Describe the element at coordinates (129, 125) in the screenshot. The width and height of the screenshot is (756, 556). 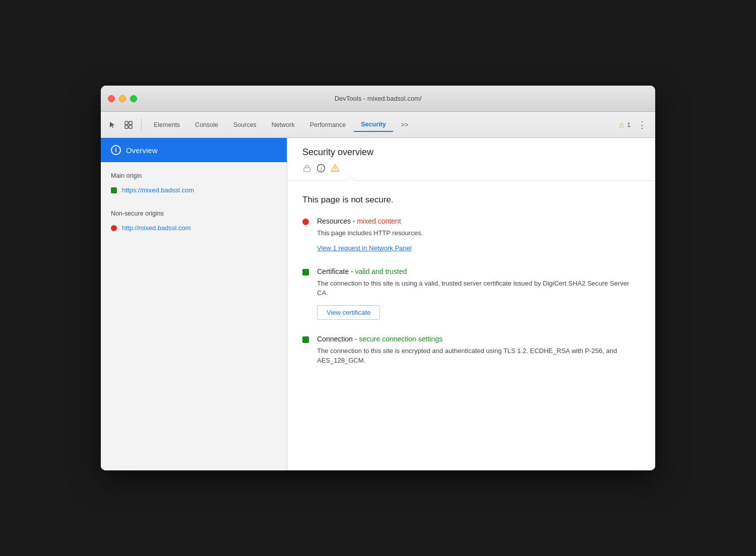
I see `inspector-icon` at that location.